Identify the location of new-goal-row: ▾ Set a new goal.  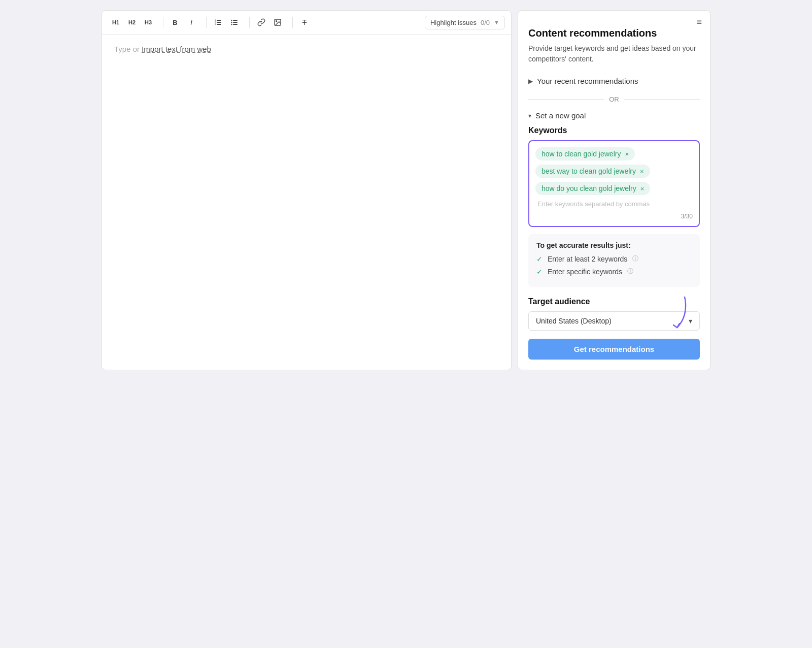
(614, 118).